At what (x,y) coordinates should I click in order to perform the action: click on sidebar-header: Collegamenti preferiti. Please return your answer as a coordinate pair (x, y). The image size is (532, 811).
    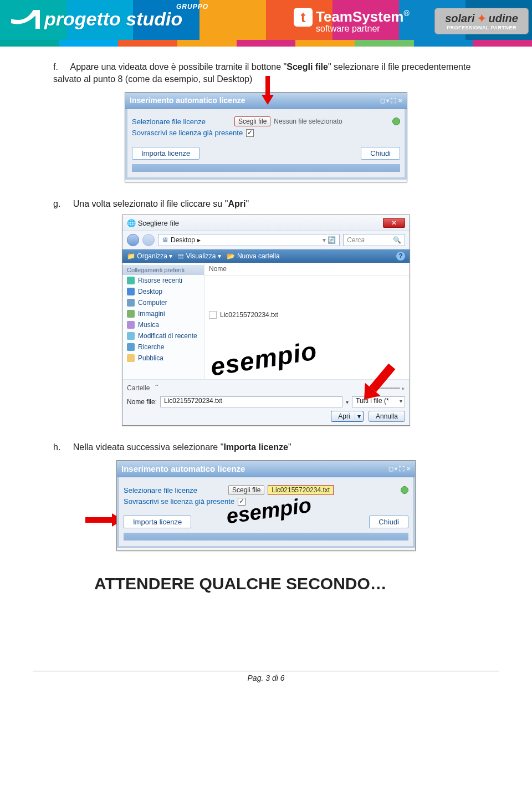
    Looking at the image, I should click on (163, 270).